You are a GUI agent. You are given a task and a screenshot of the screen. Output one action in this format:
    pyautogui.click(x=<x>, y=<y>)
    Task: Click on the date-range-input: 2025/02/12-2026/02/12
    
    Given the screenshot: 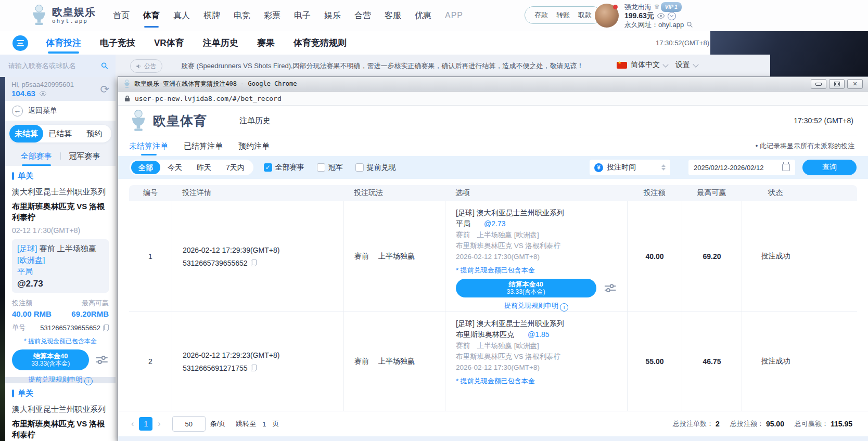 What is the action you would take?
    pyautogui.click(x=742, y=167)
    